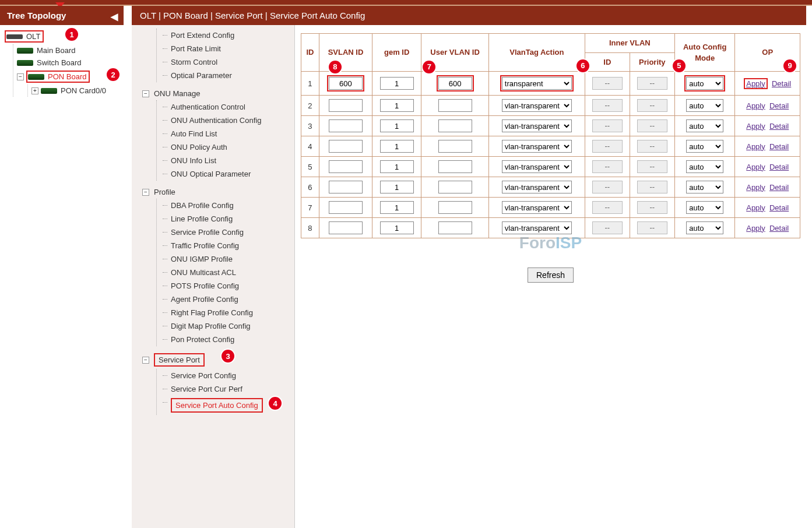  Describe the element at coordinates (223, 406) in the screenshot. I see `nav-service-port-auto-config: Service Port Auto Config 4` at that location.